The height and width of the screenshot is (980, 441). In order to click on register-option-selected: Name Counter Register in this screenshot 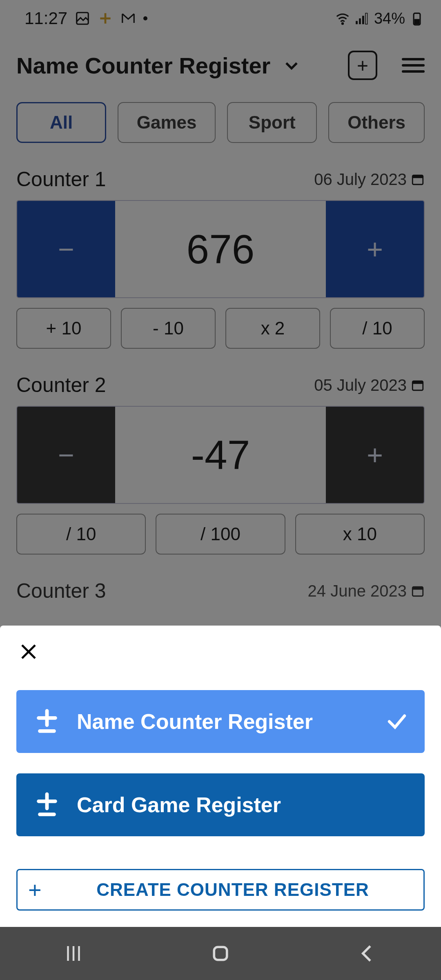, I will do `click(220, 722)`.